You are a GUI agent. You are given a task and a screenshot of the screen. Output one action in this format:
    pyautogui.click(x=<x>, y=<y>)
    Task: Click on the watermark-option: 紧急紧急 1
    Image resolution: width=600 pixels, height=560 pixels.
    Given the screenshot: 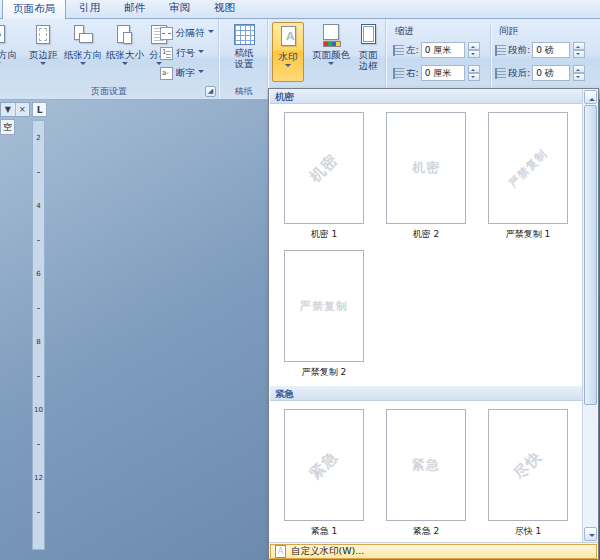 What is the action you would take?
    pyautogui.click(x=324, y=474)
    